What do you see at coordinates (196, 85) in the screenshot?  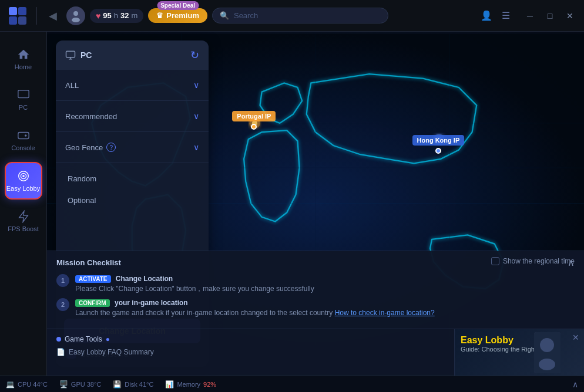 I see `all-chevron-icon: ∨` at bounding box center [196, 85].